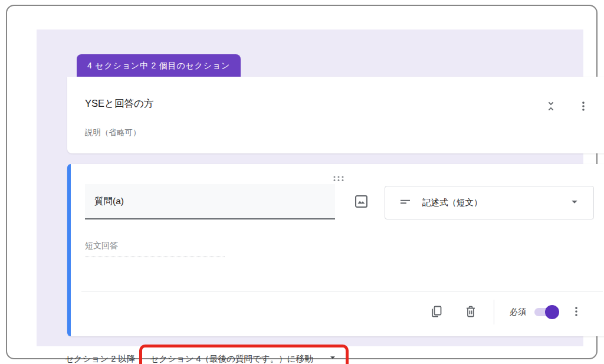  What do you see at coordinates (471, 312) in the screenshot?
I see `delete-question-button` at bounding box center [471, 312].